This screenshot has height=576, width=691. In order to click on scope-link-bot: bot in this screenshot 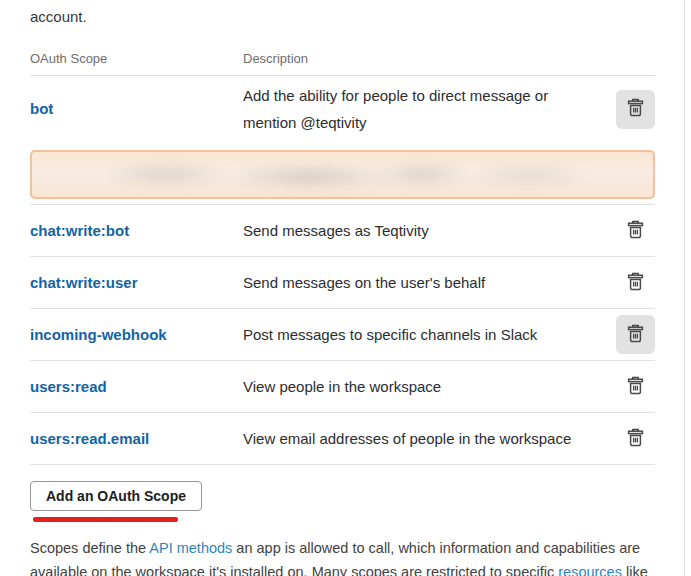, I will do `click(42, 108)`.